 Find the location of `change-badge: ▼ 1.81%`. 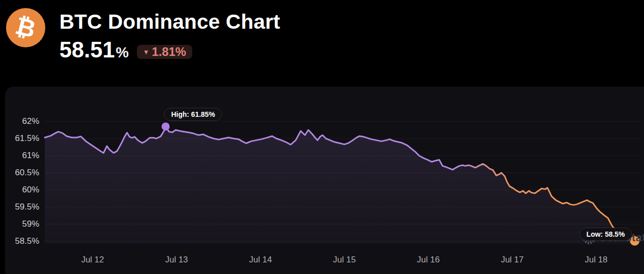

change-badge: ▼ 1.81% is located at coordinates (165, 52).